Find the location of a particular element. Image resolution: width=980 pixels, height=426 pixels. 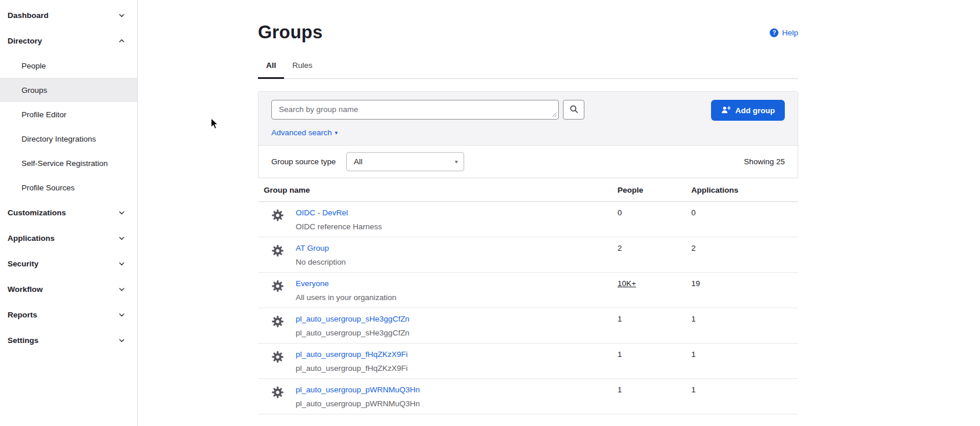

sidebar-item-label: Workflow is located at coordinates (26, 289).